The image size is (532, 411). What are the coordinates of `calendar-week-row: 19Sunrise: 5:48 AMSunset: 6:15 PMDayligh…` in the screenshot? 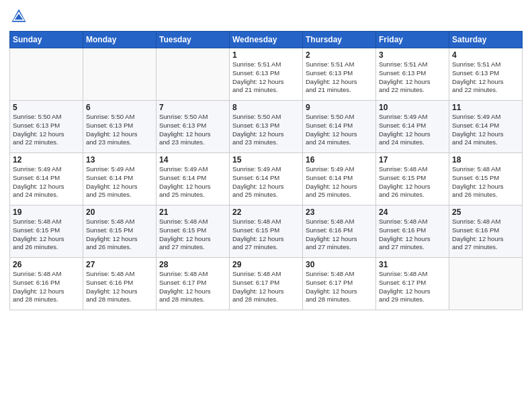 It's located at (266, 232).